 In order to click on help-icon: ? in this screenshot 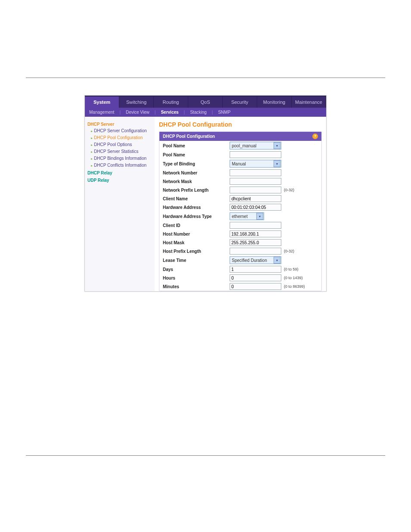, I will do `click(315, 136)`.